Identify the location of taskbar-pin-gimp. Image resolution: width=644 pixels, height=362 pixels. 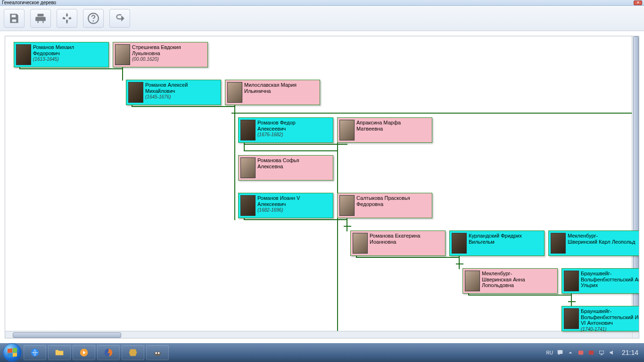
(157, 353).